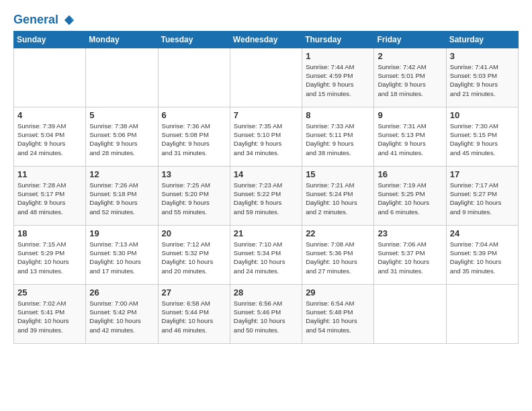 The height and width of the screenshot is (411, 532). What do you see at coordinates (338, 175) in the screenshot?
I see `day-number: 15` at bounding box center [338, 175].